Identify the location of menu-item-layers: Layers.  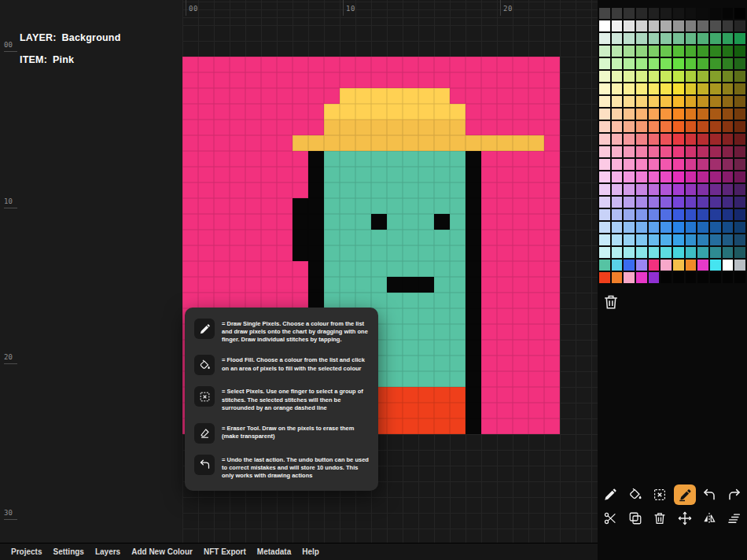
(108, 552).